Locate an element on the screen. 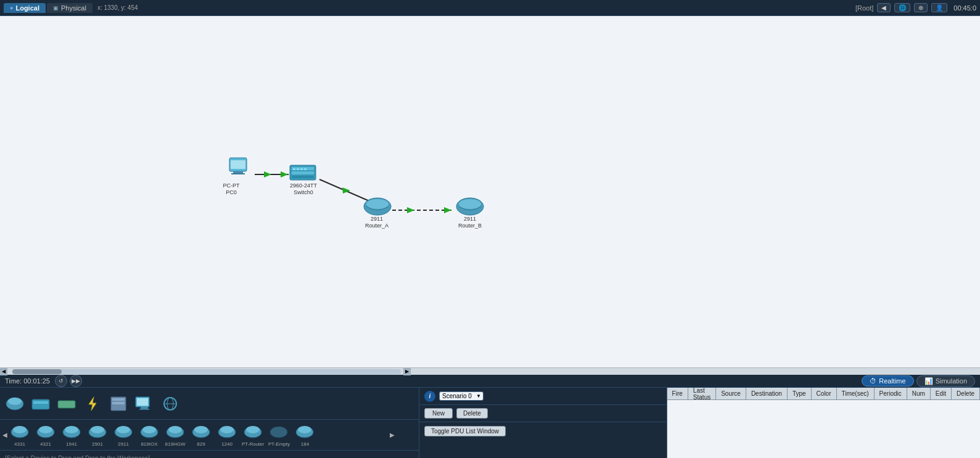 The height and width of the screenshot is (458, 980). delete-pdu-button: Delete is located at coordinates (472, 413).